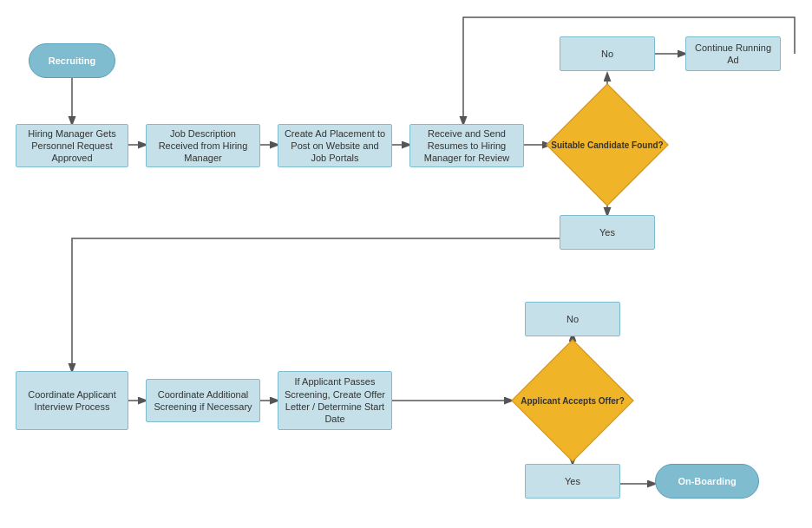 This screenshot has height=528, width=812. What do you see at coordinates (203, 146) in the screenshot?
I see `job-description-label: Job Description Received from Hiring Man…` at bounding box center [203, 146].